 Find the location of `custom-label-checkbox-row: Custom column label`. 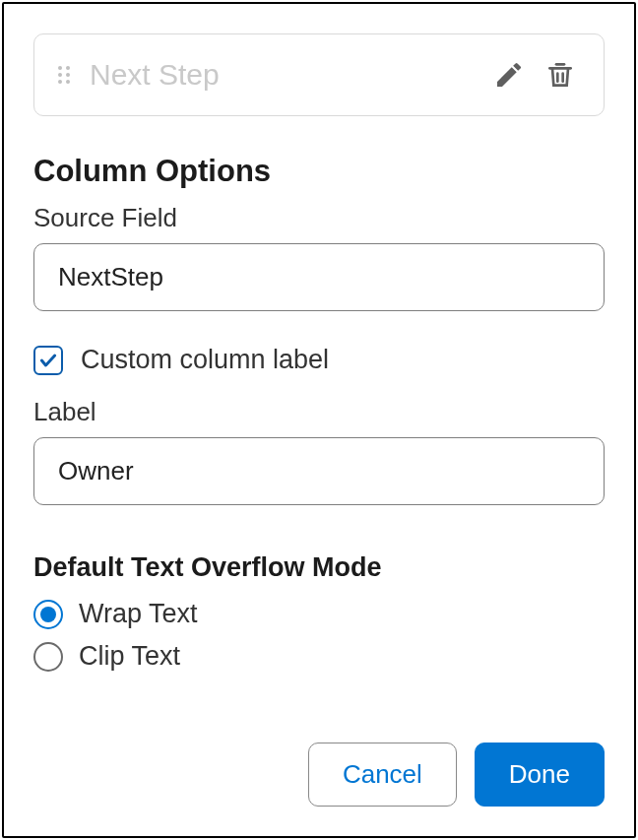

custom-label-checkbox-row: Custom column label is located at coordinates (319, 360).